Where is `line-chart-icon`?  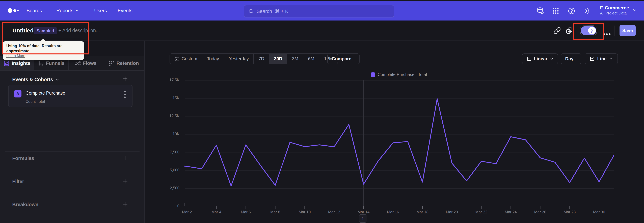 line-chart-icon is located at coordinates (592, 59).